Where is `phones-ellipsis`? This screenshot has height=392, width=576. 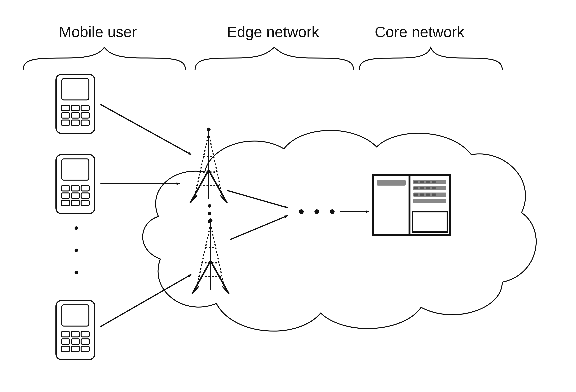
phones-ellipsis is located at coordinates (76, 250).